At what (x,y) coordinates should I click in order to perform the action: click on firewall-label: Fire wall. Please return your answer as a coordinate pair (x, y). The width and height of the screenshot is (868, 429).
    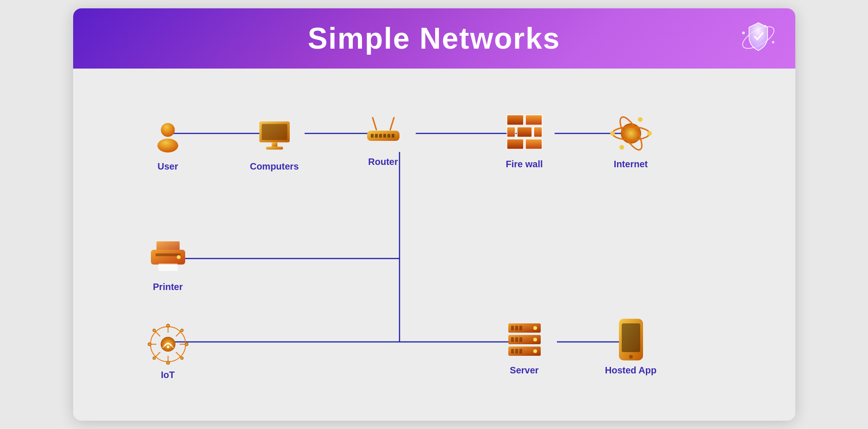
    Looking at the image, I should click on (524, 164).